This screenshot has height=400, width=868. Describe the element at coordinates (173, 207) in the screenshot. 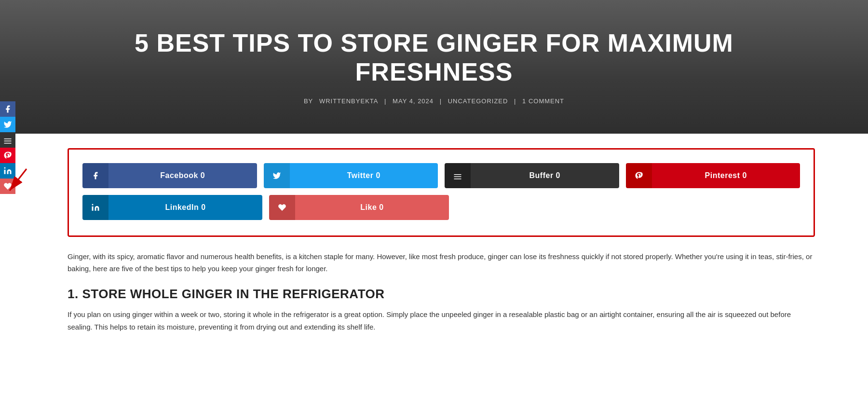

I see `share-linkedin-button: LinkedIn 0` at that location.